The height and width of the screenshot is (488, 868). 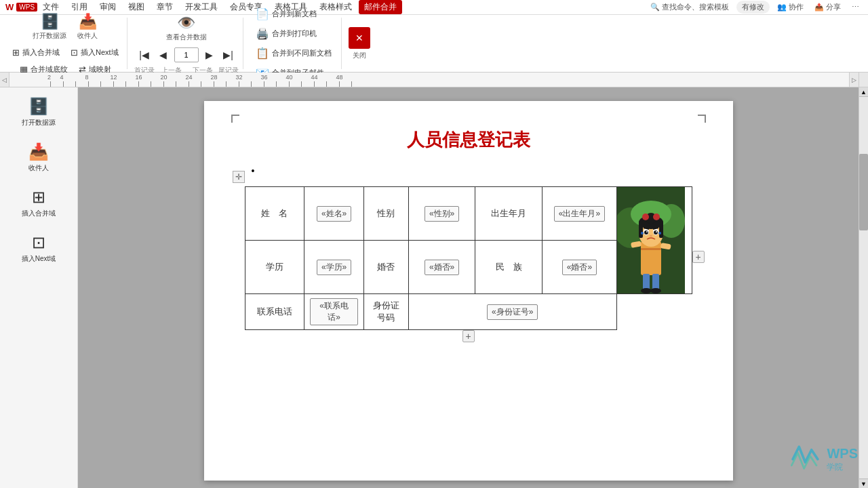 I want to click on left-next-icon: ⊡, so click(x=39, y=243).